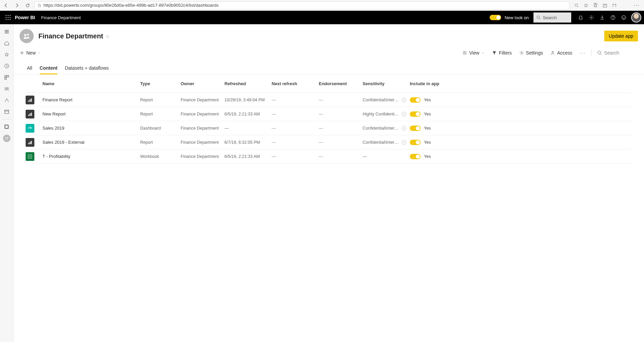 This screenshot has width=644, height=342. I want to click on report-icon, so click(30, 114).